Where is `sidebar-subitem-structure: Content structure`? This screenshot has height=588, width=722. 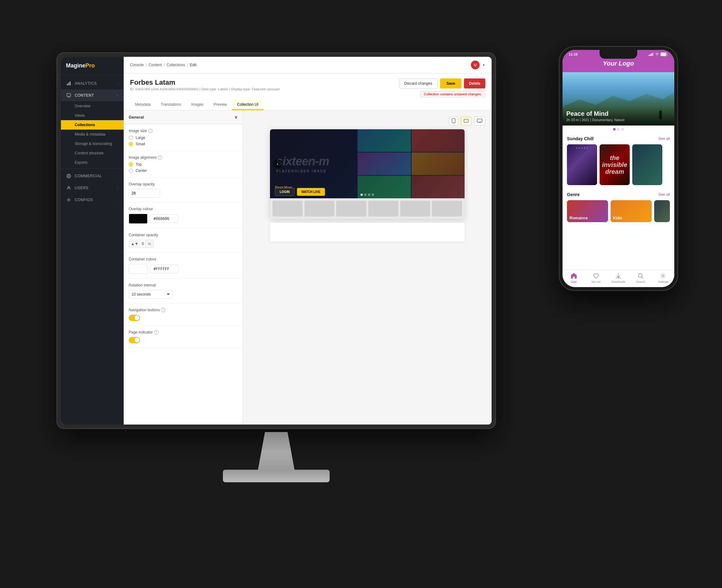 sidebar-subitem-structure: Content structure is located at coordinates (92, 153).